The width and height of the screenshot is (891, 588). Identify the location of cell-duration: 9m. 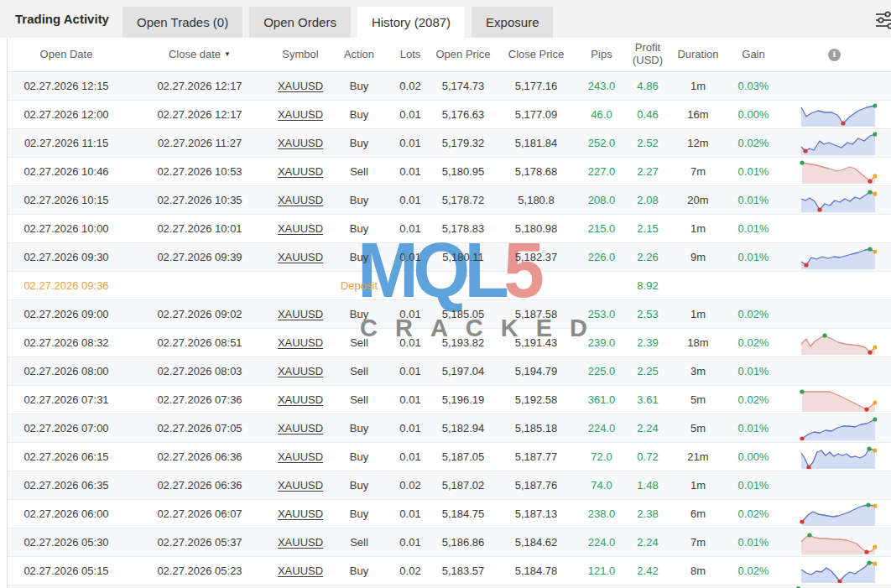
(698, 257).